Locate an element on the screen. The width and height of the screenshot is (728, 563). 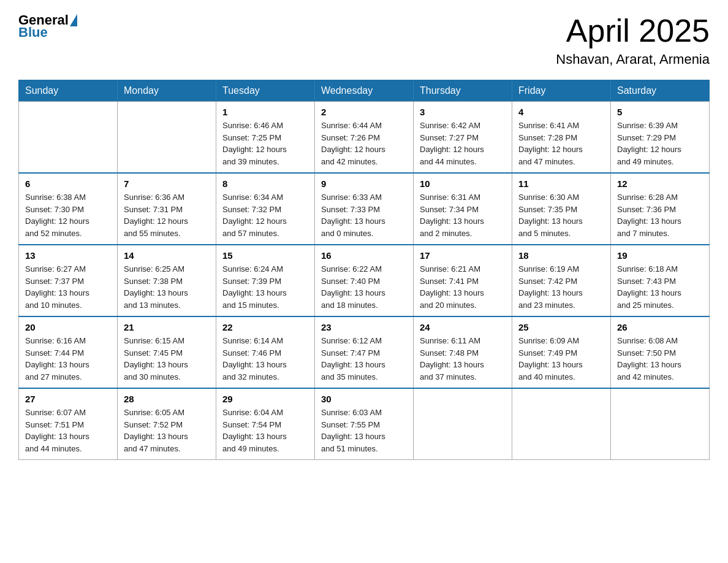
week-row-3: 13Sunrise: 6:27 AM Sunset: 7:37 PM Dayli… is located at coordinates (364, 281).